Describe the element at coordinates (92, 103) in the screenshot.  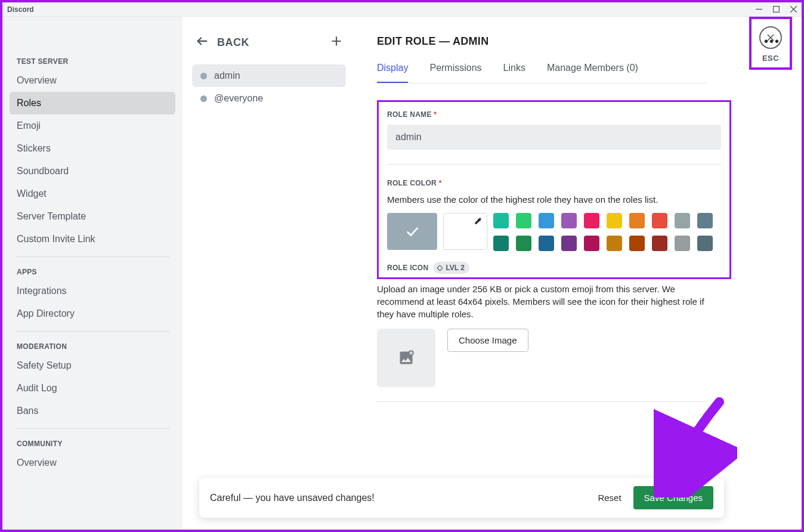
I see `sidebar-item-roles: Roles` at that location.